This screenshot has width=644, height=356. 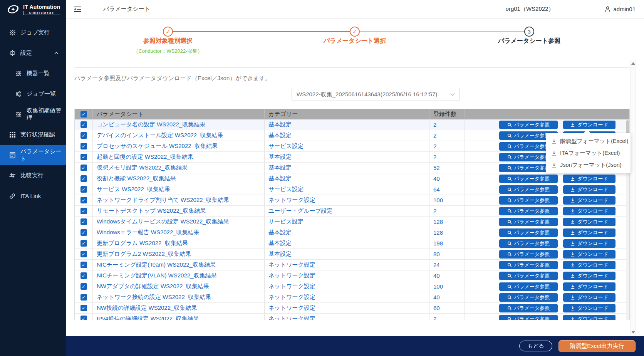 I want to click on sheet-name-link: NICチーミング設定(VLAN) WS2022_収集結果, so click(x=156, y=276).